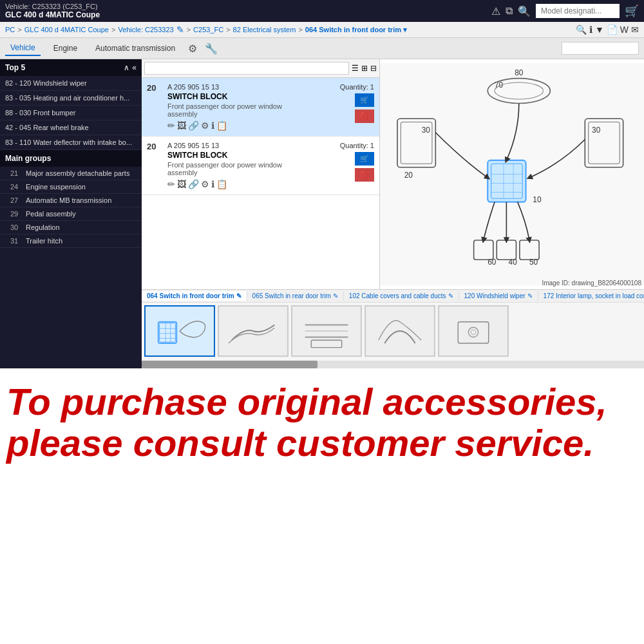  Describe the element at coordinates (240, 184) in the screenshot. I see `part-actions-2: ✏ 🖼 🔗 ⚙ ℹ 📋` at that location.